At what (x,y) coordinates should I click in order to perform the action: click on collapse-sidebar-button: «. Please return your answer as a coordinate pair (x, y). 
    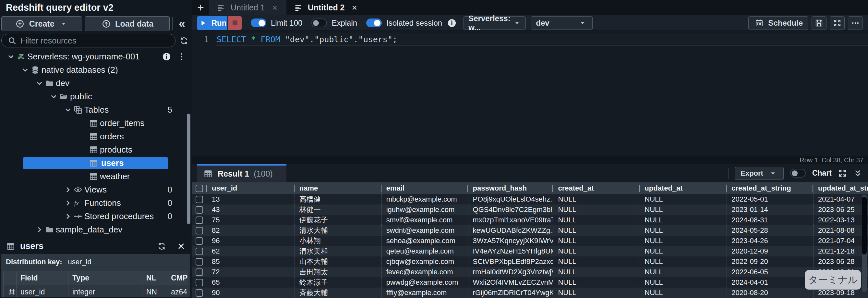
    Looking at the image, I should click on (182, 24).